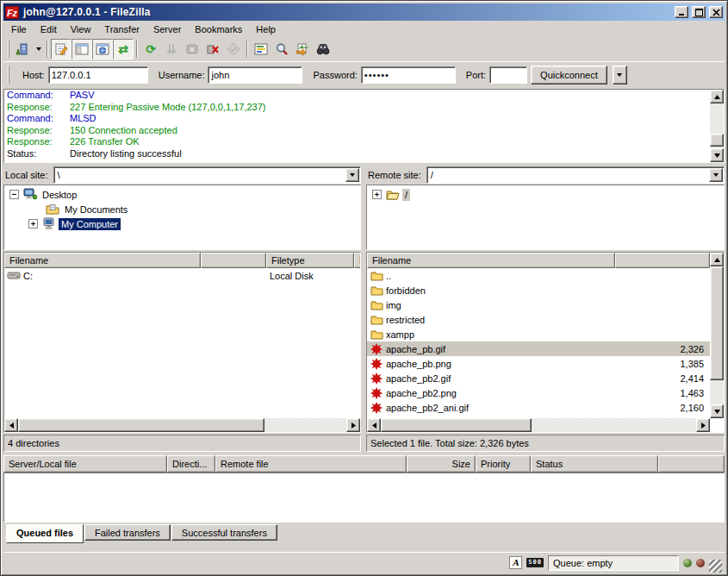 Image resolution: width=728 pixels, height=576 pixels. Describe the element at coordinates (545, 195) in the screenshot. I see `tree-item-root: + /` at that location.